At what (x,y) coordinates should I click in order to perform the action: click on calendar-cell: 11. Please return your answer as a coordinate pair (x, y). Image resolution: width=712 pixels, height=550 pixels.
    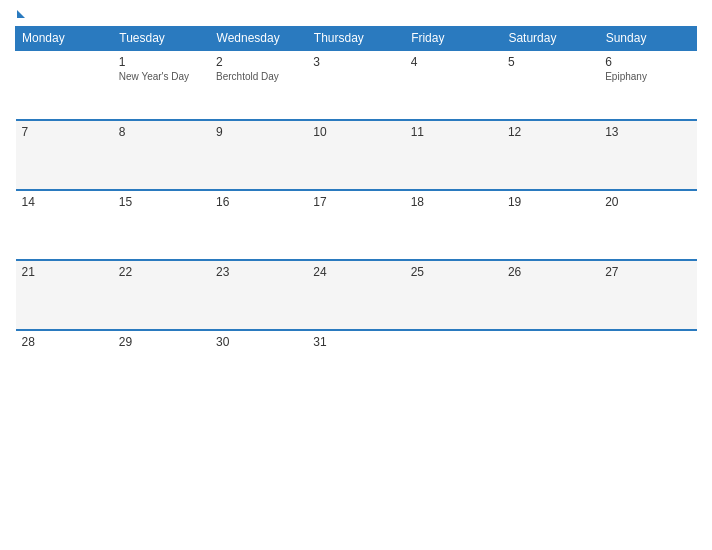
    Looking at the image, I should click on (454, 155).